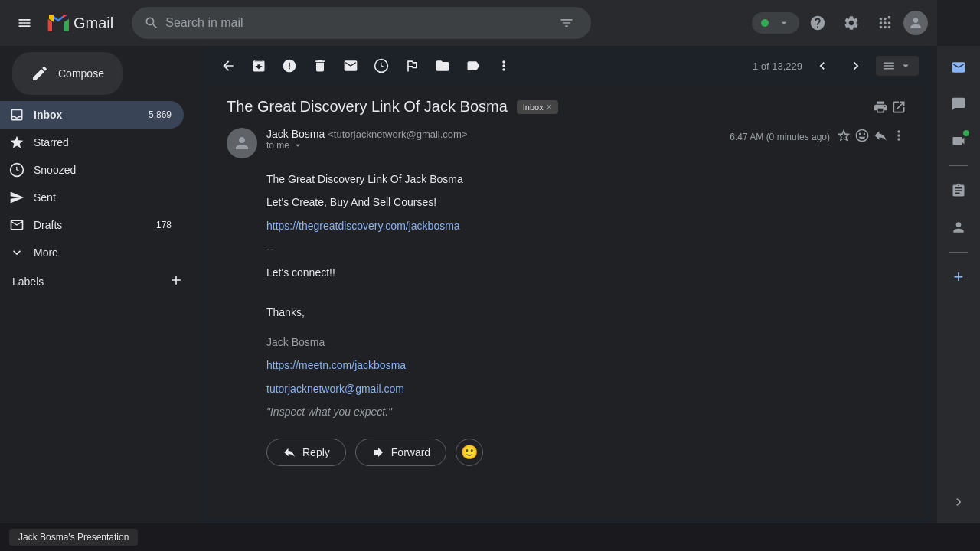 The height and width of the screenshot is (551, 980). What do you see at coordinates (92, 197) in the screenshot?
I see `sidebar-item-sent: Sent` at bounding box center [92, 197].